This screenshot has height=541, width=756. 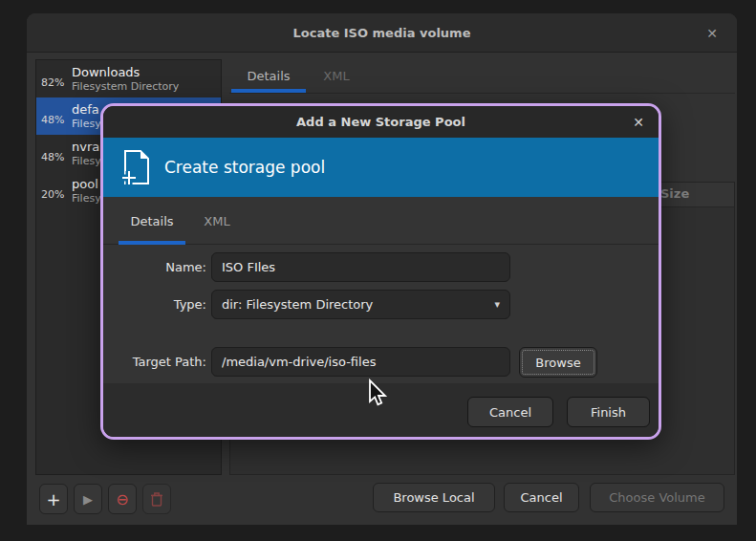 I want to click on create-pool-banner: Create storage pool, so click(x=380, y=167).